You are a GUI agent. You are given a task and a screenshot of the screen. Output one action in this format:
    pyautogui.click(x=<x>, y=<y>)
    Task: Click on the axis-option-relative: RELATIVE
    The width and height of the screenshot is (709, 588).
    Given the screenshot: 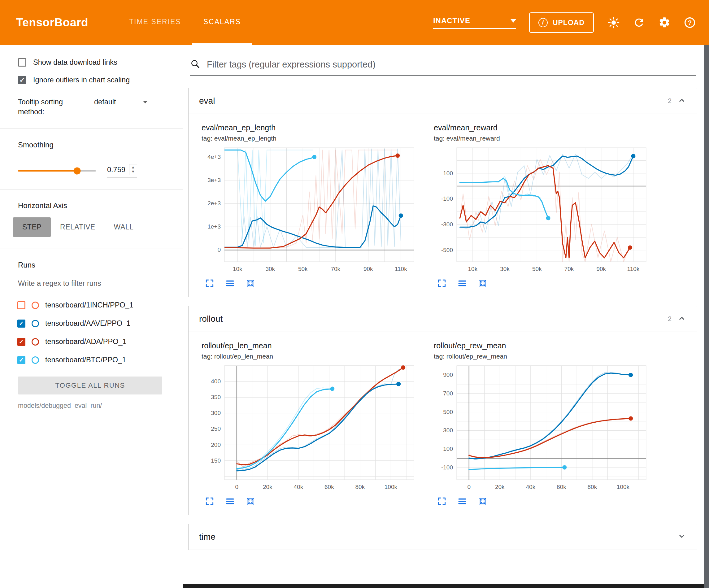 What is the action you would take?
    pyautogui.click(x=78, y=227)
    